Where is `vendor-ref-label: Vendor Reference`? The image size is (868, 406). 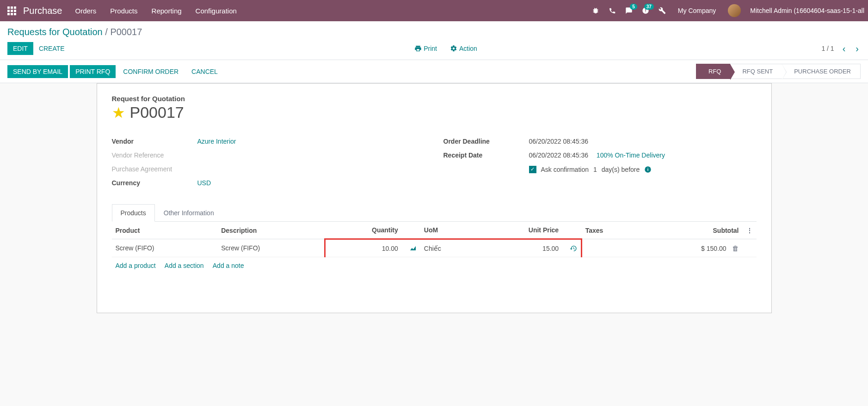
vendor-ref-label: Vendor Reference is located at coordinates (154, 155).